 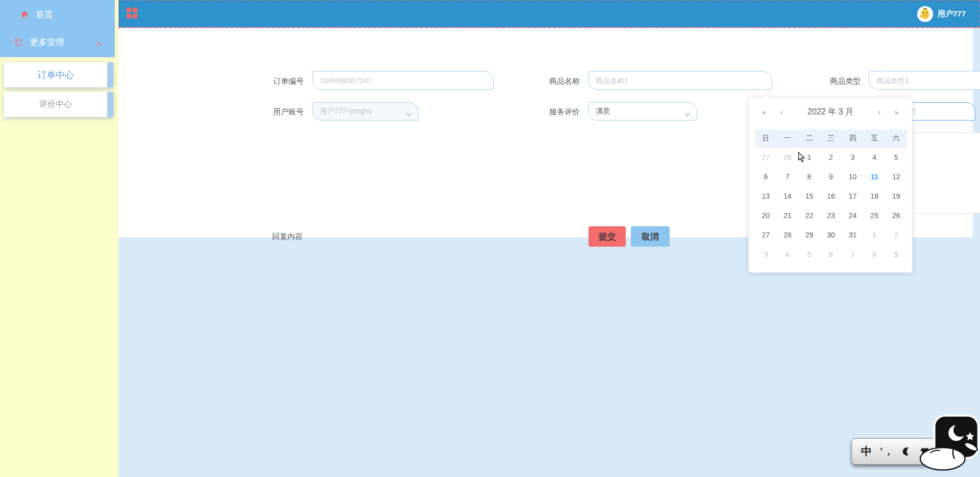 What do you see at coordinates (59, 104) in the screenshot?
I see `sidebar-item-review-center: 评价中心` at bounding box center [59, 104].